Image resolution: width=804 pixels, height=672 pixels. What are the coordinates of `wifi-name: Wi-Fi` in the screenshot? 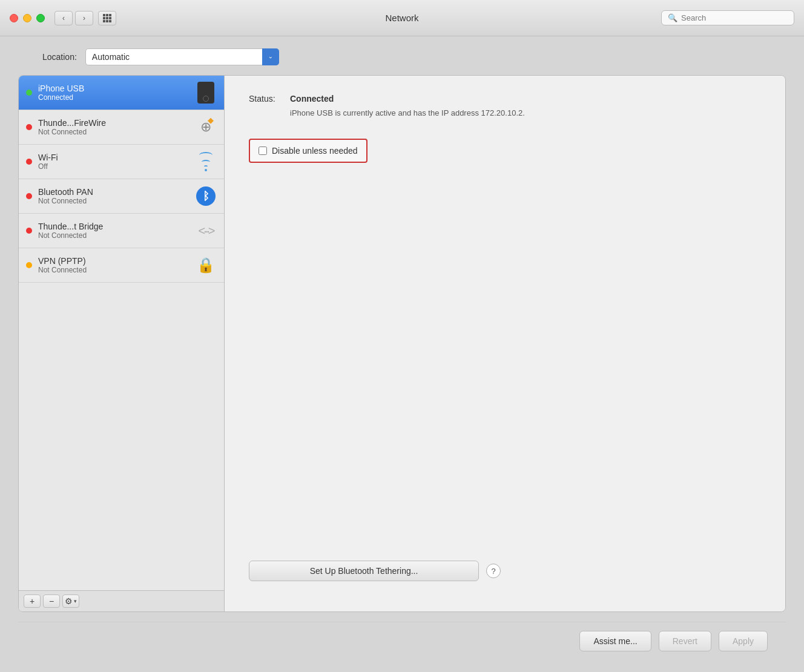 It's located at (116, 157).